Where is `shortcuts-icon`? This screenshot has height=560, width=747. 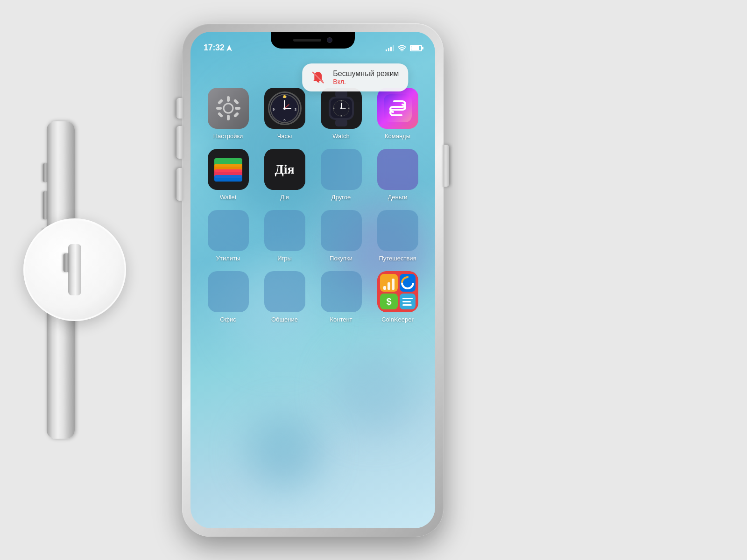 shortcuts-icon is located at coordinates (398, 108).